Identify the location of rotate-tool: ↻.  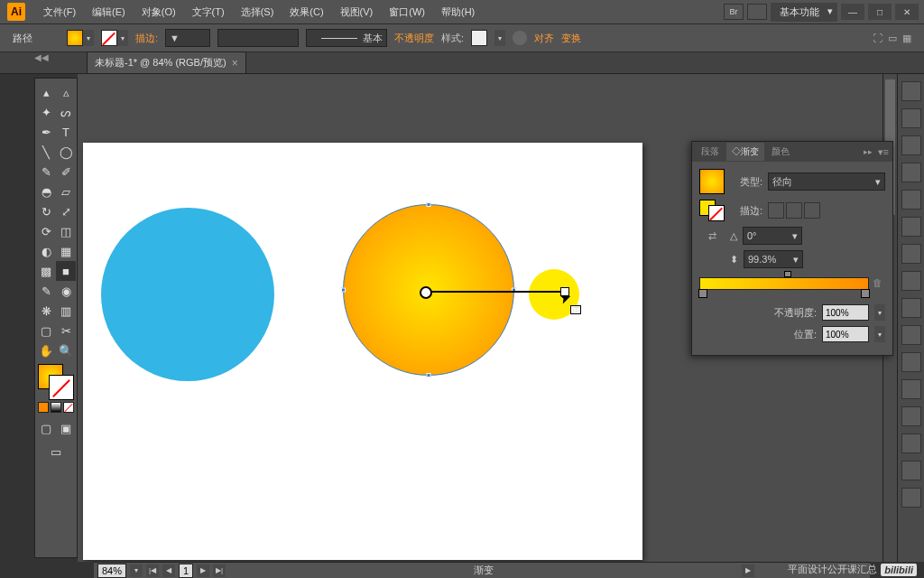
(46, 211).